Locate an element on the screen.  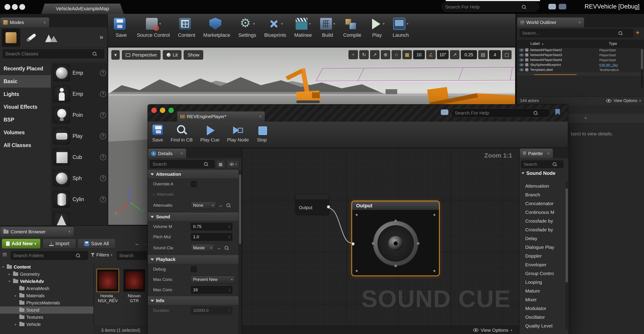
palette-item: Mixer is located at coordinates (542, 300).